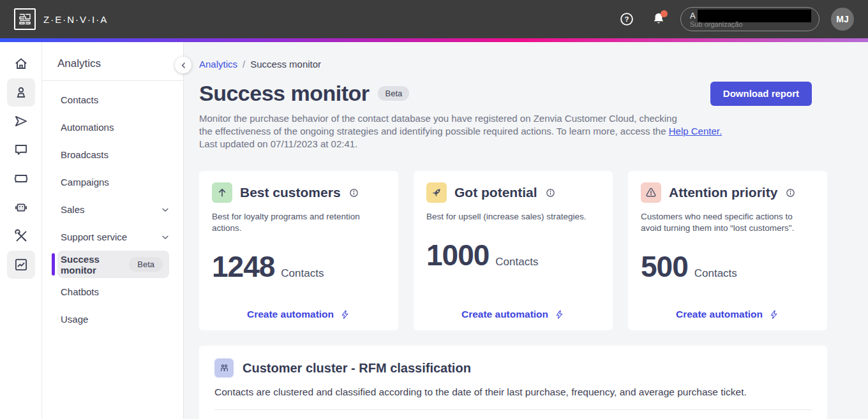 The height and width of the screenshot is (419, 868). What do you see at coordinates (21, 179) in the screenshot?
I see `ticket-icon` at bounding box center [21, 179].